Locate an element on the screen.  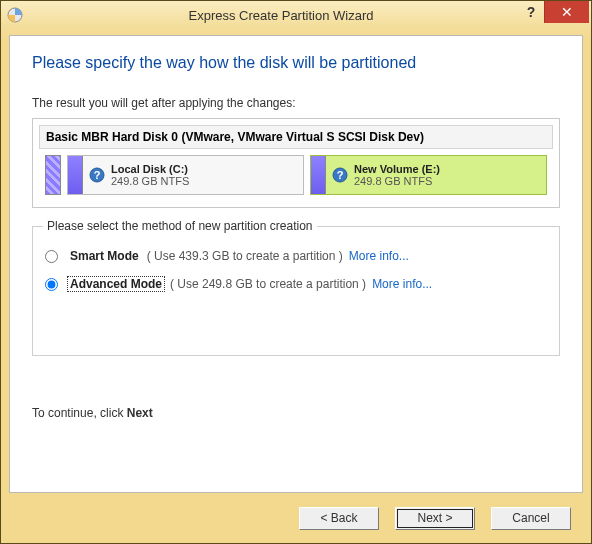
app-icon is located at coordinates (15, 15).